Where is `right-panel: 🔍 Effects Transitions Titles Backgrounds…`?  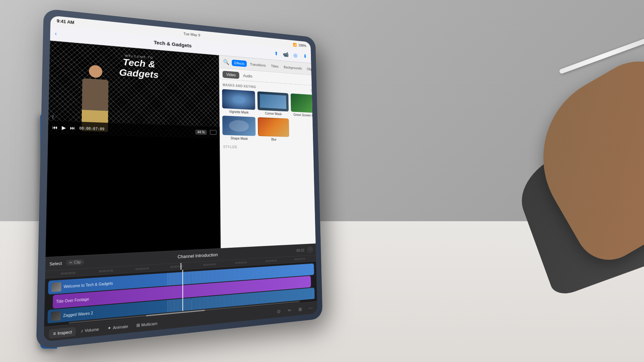 right-panel: 🔍 Effects Transitions Titles Backgrounds… is located at coordinates (268, 152).